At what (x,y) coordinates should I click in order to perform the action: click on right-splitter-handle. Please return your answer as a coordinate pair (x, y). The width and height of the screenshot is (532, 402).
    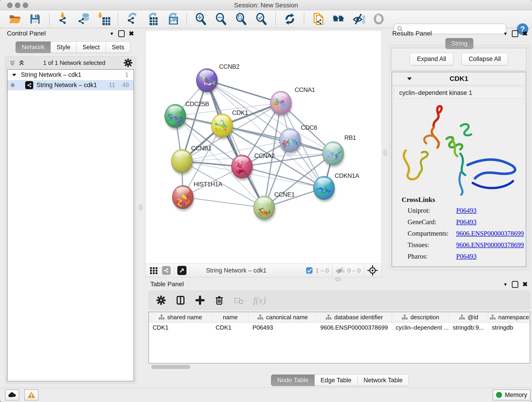
    Looking at the image, I should click on (385, 153).